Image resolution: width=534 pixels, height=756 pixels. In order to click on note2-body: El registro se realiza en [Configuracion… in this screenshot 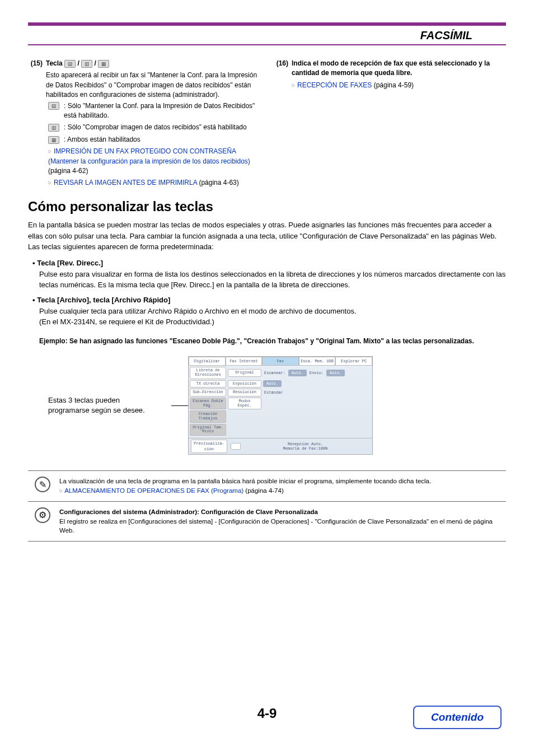, I will do `click(279, 526)`.